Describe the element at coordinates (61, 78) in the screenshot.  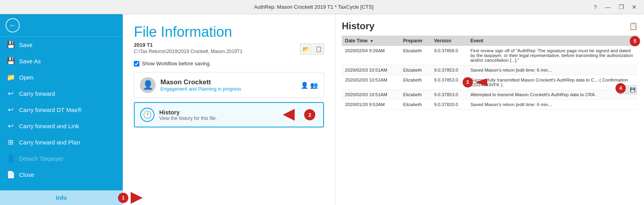
I see `sidebar-item-open: 📁 Open` at that location.